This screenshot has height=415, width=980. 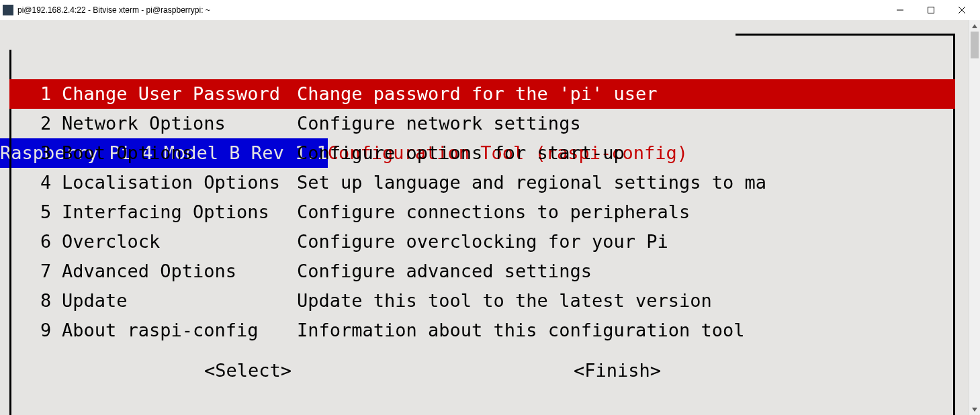 I want to click on menu-item: 3Boot OptionsConfigure options for start…, so click(x=482, y=153).